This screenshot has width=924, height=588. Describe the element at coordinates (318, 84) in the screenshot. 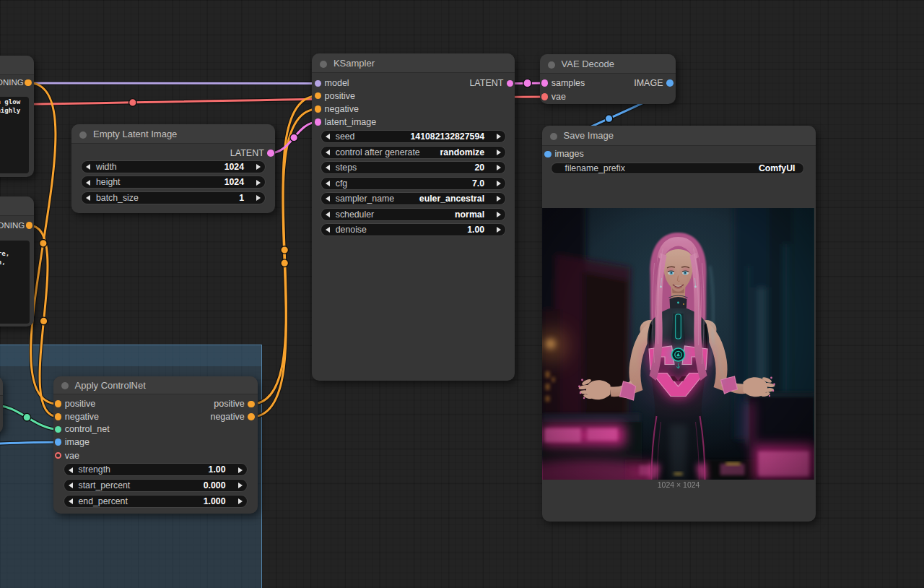

I see `model-port-dot` at that location.